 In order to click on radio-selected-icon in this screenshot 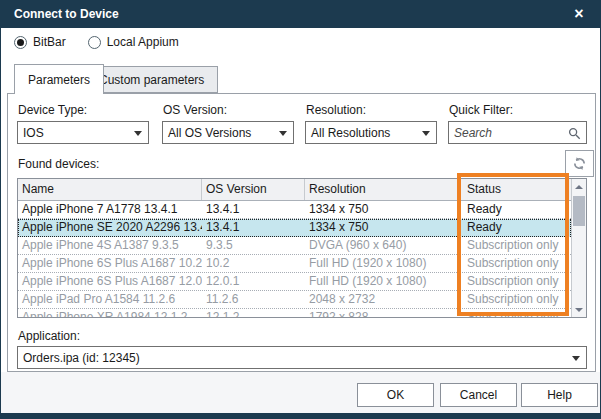, I will do `click(20, 42)`.